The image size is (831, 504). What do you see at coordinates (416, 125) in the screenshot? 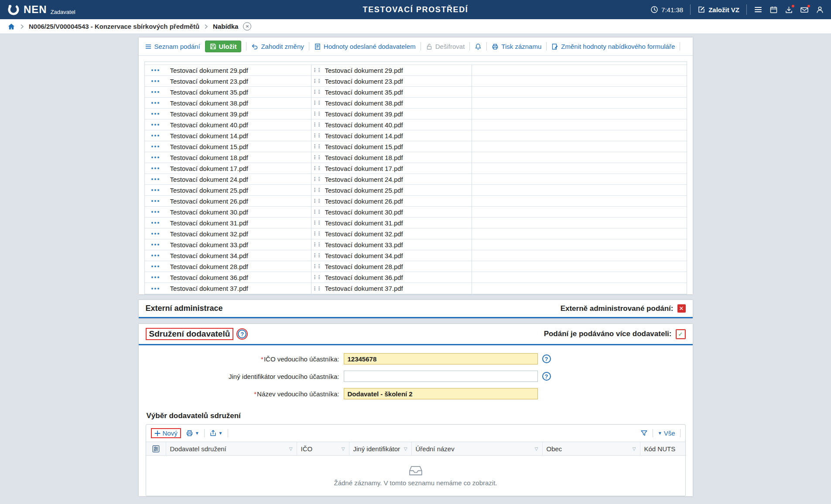
I see `table-row: Testovací dokument 40.pdf ⋮⋮ Testovací d…` at bounding box center [416, 125].